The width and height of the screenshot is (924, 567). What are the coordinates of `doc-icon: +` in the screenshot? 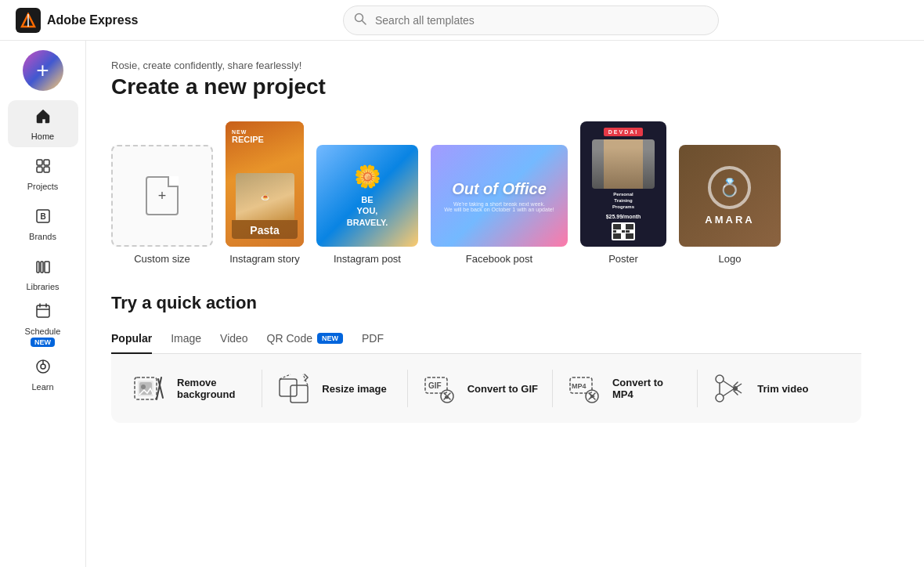 It's located at (162, 196).